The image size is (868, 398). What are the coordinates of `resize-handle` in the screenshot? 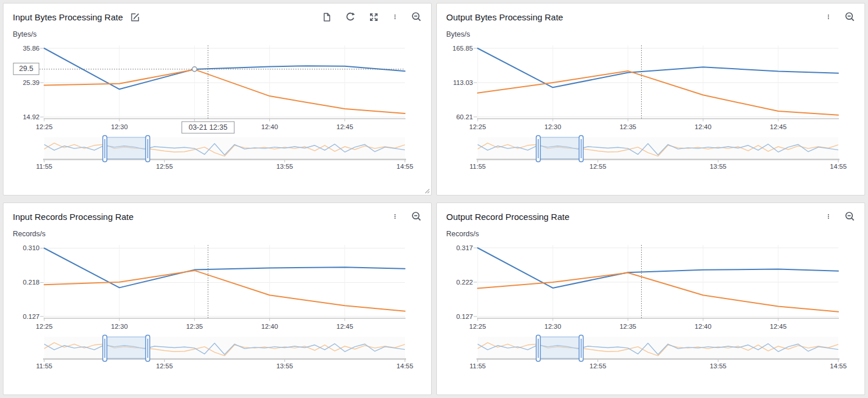 It's located at (427, 191).